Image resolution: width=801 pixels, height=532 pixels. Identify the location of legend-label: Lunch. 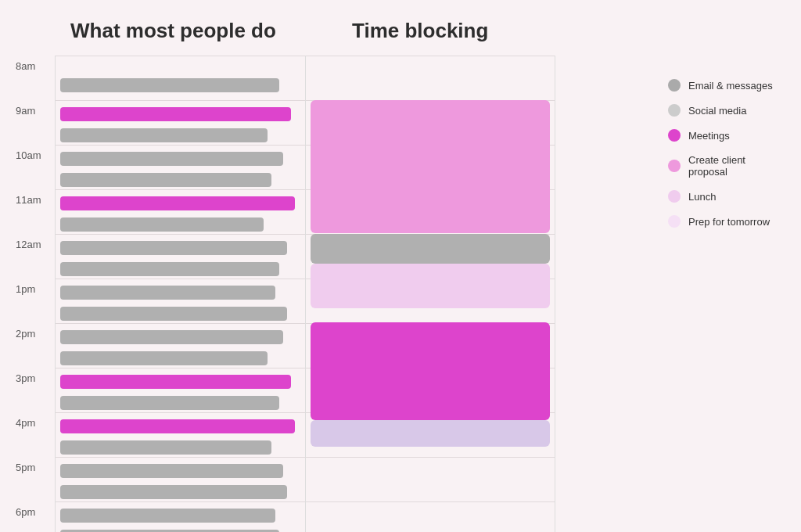
(702, 197).